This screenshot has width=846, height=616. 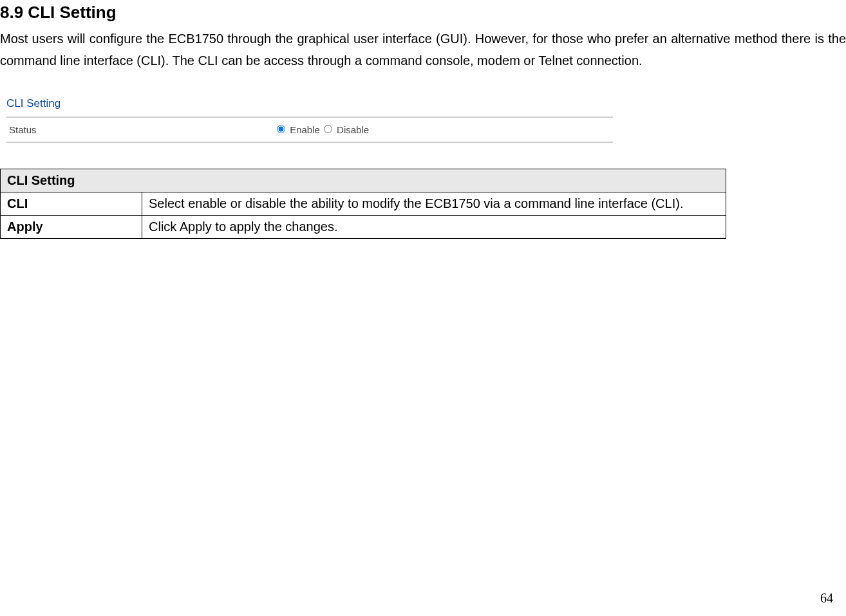 What do you see at coordinates (281, 129) in the screenshot?
I see `enable-radio` at bounding box center [281, 129].